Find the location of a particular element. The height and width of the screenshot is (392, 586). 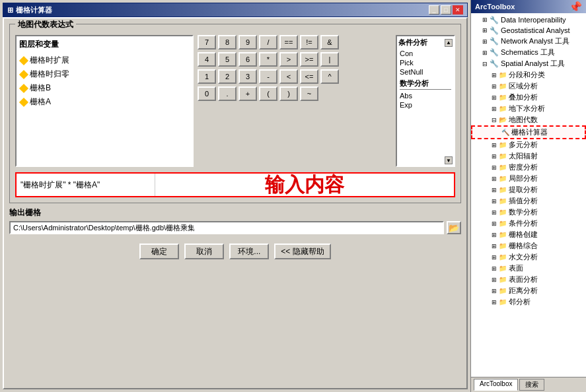

btn-0: 0 is located at coordinates (207, 94).